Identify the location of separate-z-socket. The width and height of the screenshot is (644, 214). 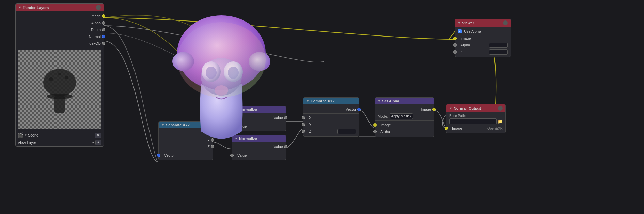
(213, 147).